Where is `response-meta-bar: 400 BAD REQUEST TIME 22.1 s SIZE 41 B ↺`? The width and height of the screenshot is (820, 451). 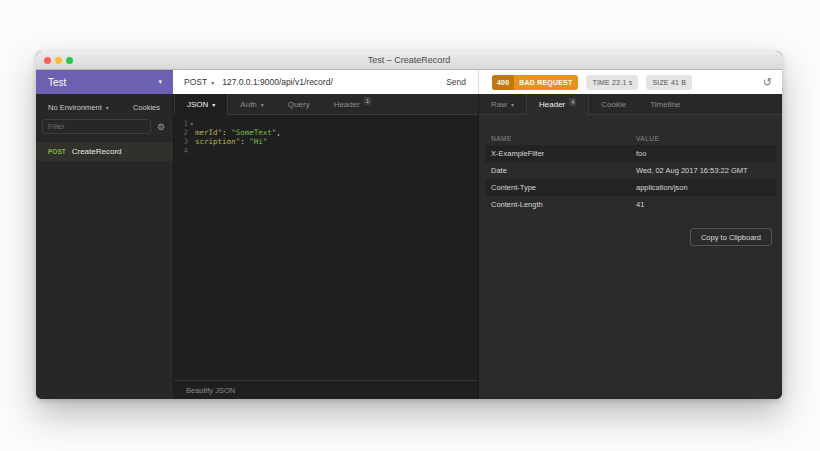 response-meta-bar: 400 BAD REQUEST TIME 22.1 s SIZE 41 B ↺ is located at coordinates (630, 82).